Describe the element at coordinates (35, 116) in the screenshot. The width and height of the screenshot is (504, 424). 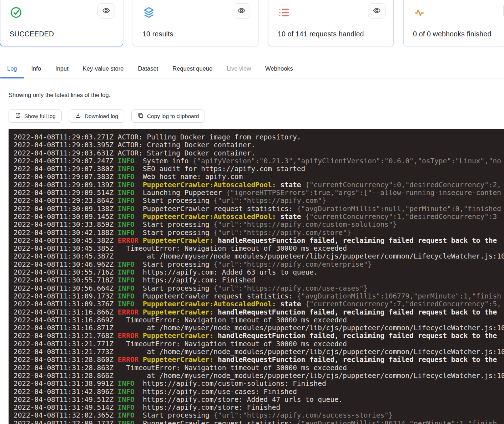
I see `show-full-log-button: Show full log` at that location.